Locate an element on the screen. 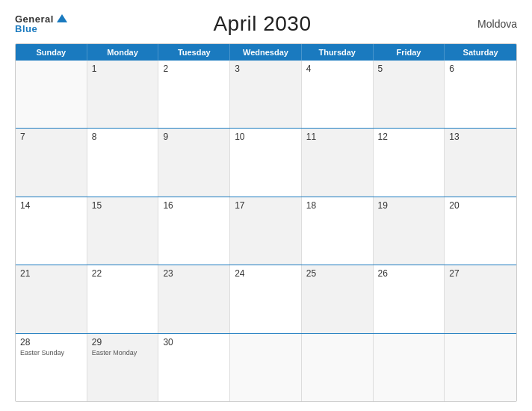 The height and width of the screenshot is (411, 532). cell-w4-wed: 24 is located at coordinates (266, 299).